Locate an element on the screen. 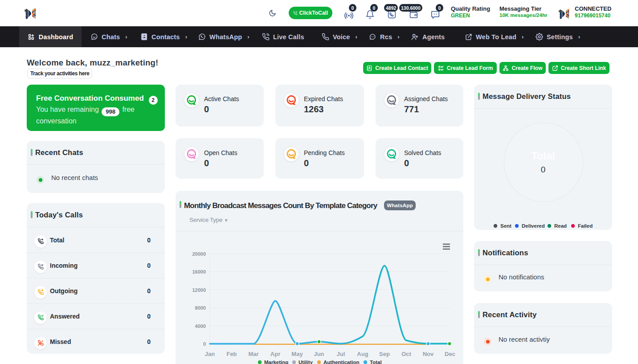 This screenshot has width=638, height=364. svg-text: Delivered is located at coordinates (533, 226).